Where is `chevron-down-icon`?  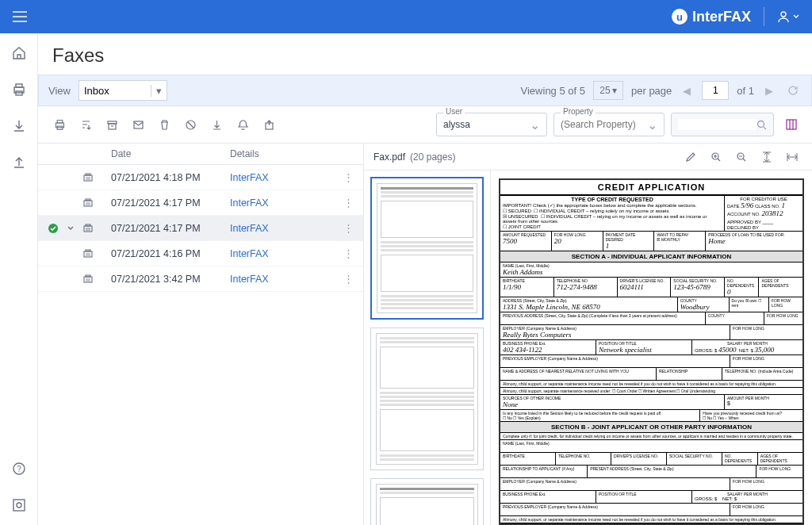
chevron-down-icon is located at coordinates (796, 17).